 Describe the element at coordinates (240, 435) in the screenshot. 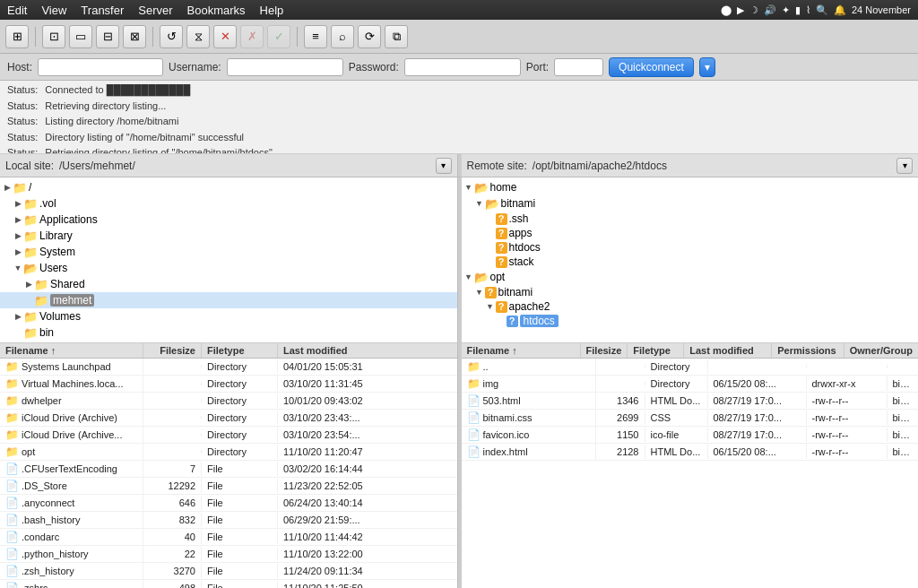

I see `local-file-type-4: Directory` at that location.